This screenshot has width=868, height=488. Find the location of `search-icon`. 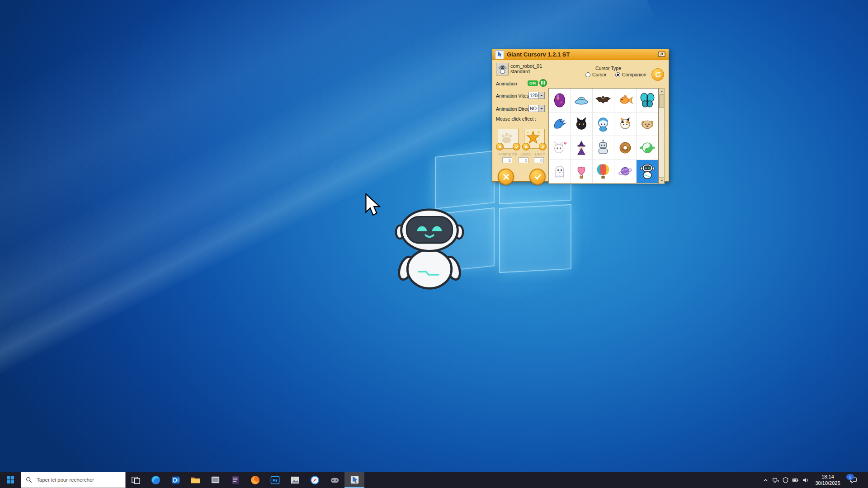

search-icon is located at coordinates (29, 480).